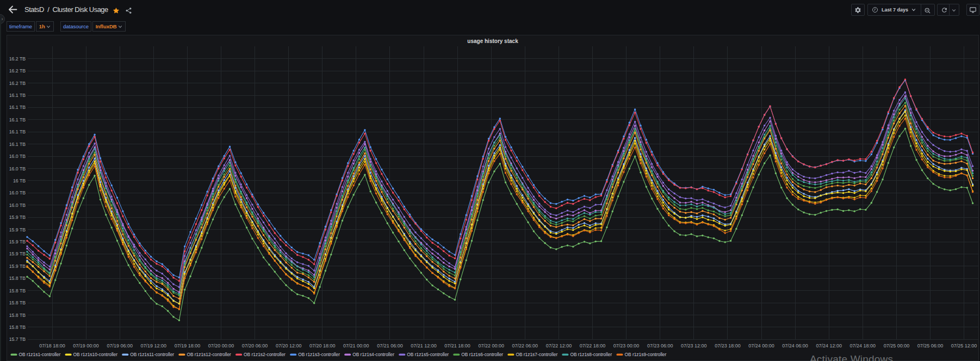 The image size is (980, 361). What do you see at coordinates (17, 339) in the screenshot?
I see `svg-text: 15.7 TB` at bounding box center [17, 339].